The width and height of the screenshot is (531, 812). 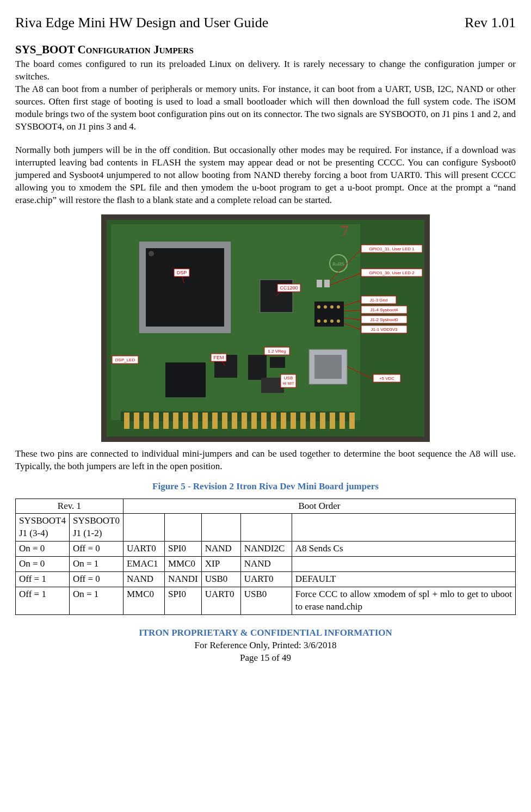 I want to click on body-para-1: The board comes configured to run its pr…, so click(x=266, y=71).